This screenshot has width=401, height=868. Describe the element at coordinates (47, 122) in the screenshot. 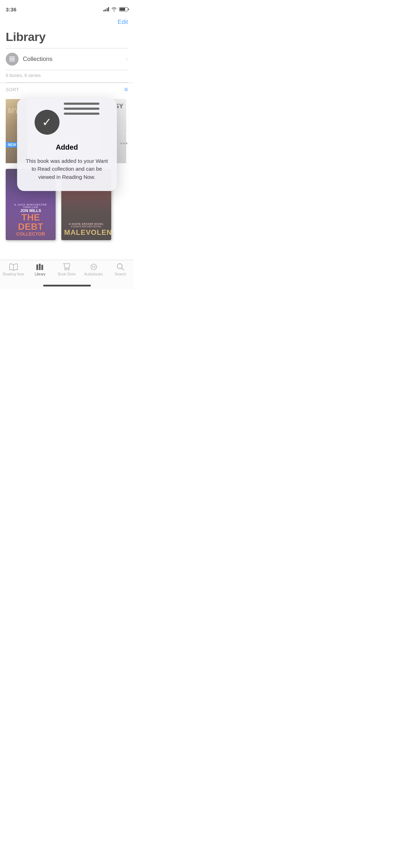

I see `check-circle-icon: ✓` at that location.